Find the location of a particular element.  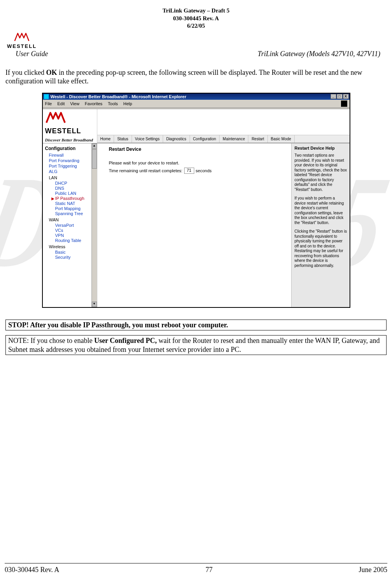

timer-value: 71 is located at coordinates (189, 171).